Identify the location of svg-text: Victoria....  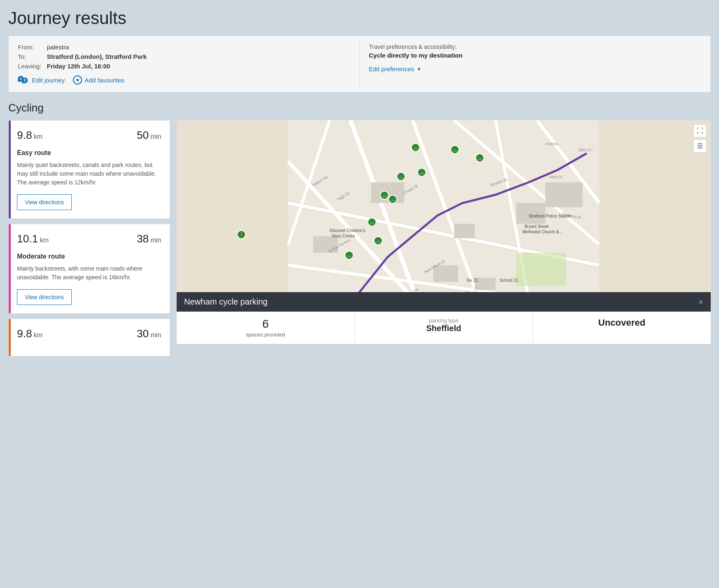
(553, 144).